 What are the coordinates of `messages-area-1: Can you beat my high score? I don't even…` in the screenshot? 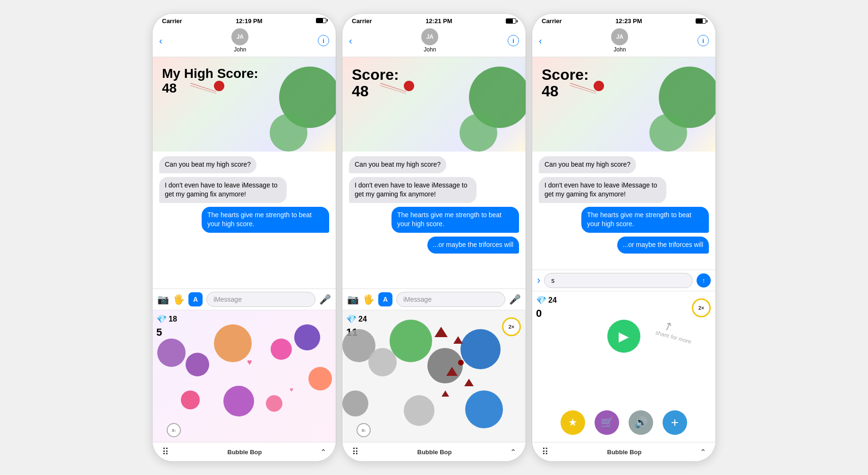 It's located at (244, 220).